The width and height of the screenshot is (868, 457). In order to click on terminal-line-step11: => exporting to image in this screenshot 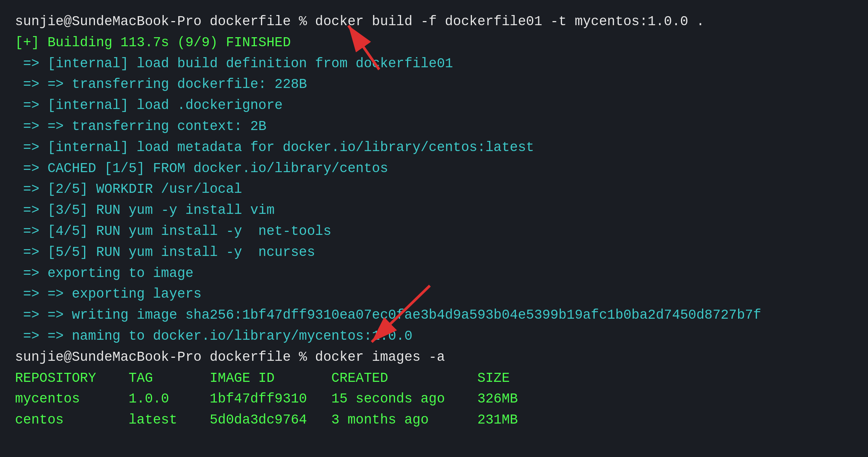, I will do `click(434, 274)`.